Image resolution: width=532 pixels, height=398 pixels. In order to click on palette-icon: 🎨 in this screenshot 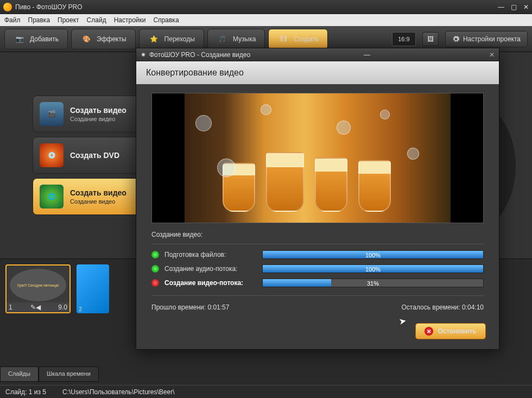, I will do `click(86, 39)`.